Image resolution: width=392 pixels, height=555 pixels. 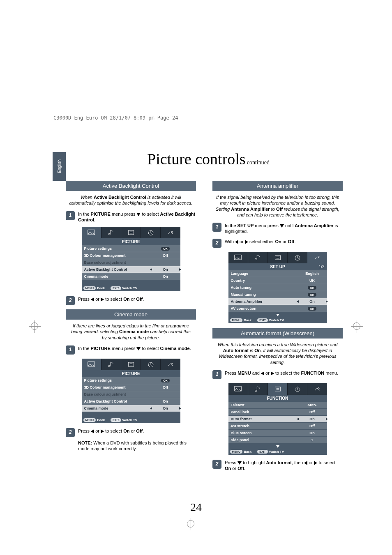 What do you see at coordinates (208, 159) in the screenshot?
I see `page-title-row: Picture controls continued` at bounding box center [208, 159].